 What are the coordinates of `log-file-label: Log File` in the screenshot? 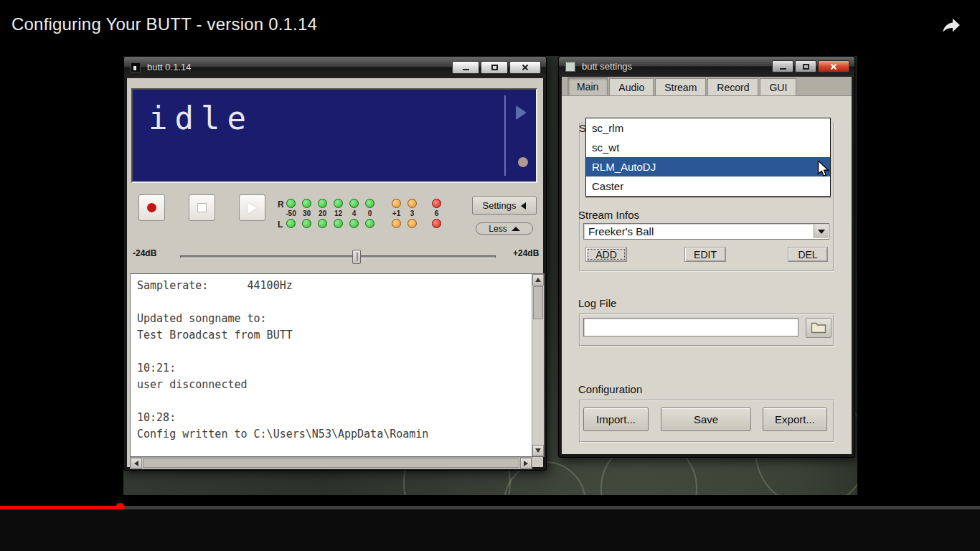 It's located at (597, 303).